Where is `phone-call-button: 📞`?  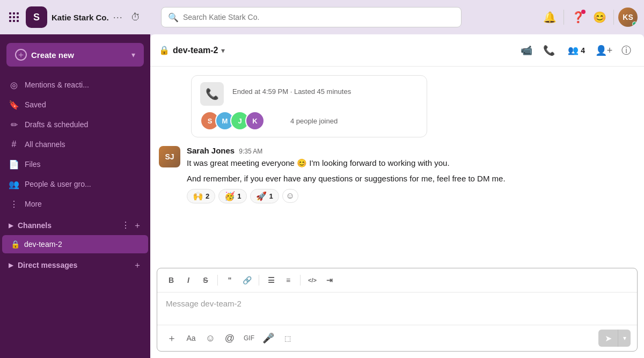
phone-call-button: 📞 is located at coordinates (549, 50).